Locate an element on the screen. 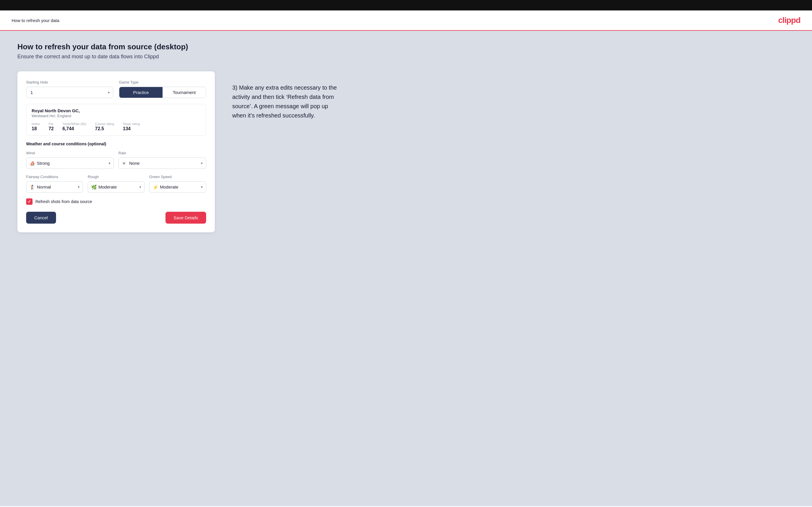 Image resolution: width=812 pixels, height=507 pixels. description-panel: 3) Make any extra edits necessary to the… is located at coordinates (287, 96).